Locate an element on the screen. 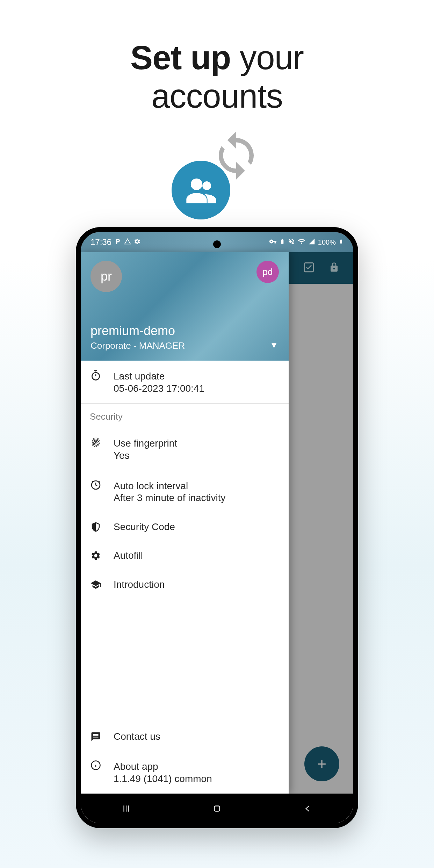  info-icon is located at coordinates (96, 765).